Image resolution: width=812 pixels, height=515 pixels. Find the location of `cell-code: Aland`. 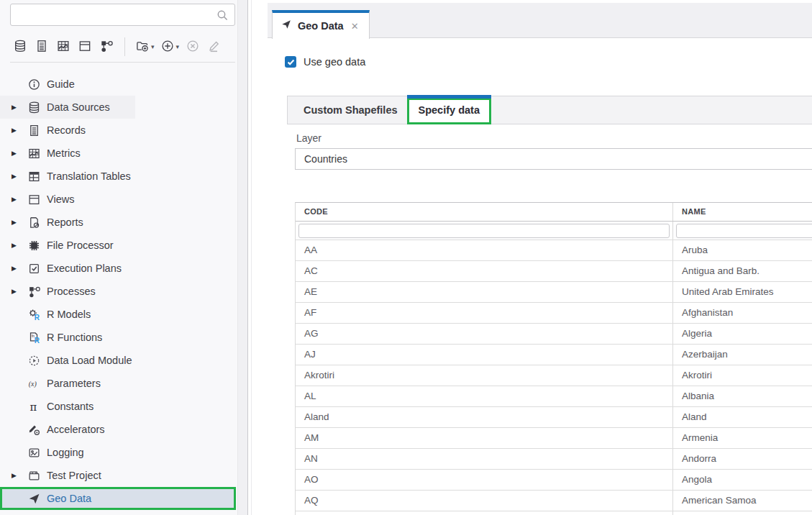

cell-code: Aland is located at coordinates (485, 417).